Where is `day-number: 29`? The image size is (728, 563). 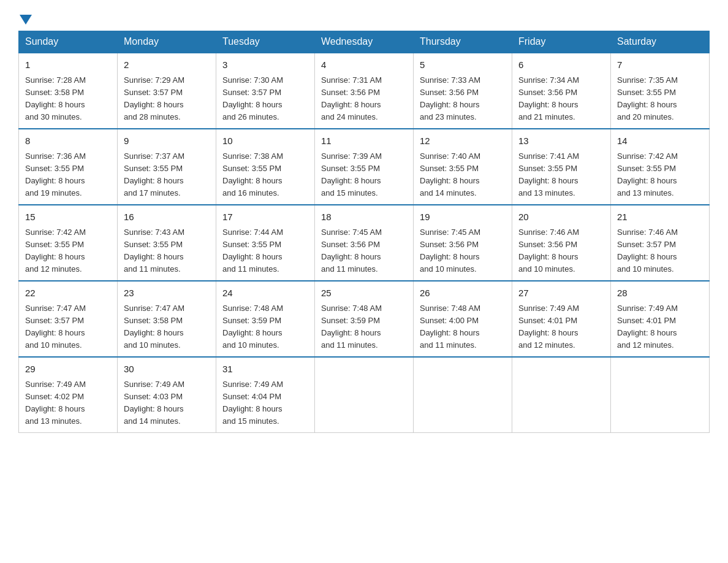 day-number: 29 is located at coordinates (68, 369).